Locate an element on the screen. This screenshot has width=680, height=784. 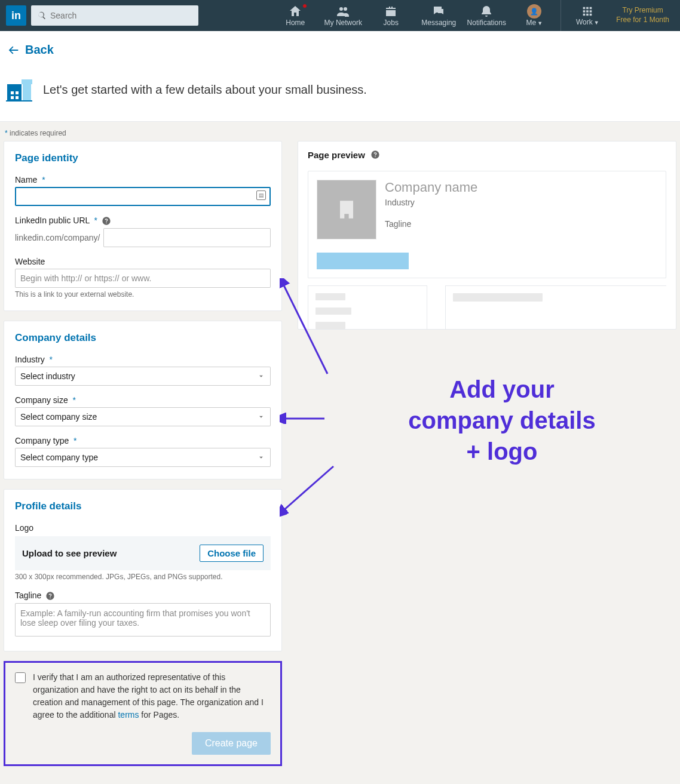
size-select-value: Select company size is located at coordinates (59, 417).